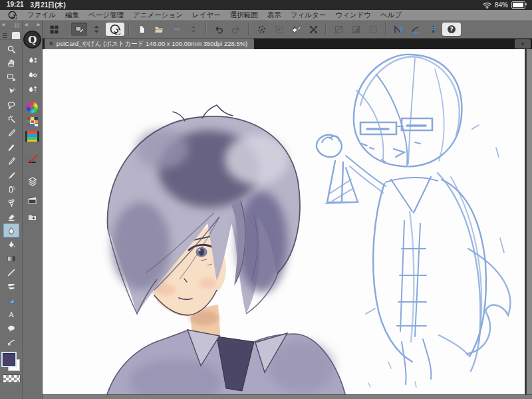 The width and height of the screenshot is (532, 399). I want to click on sub-tool-panel-icon, so click(33, 61).